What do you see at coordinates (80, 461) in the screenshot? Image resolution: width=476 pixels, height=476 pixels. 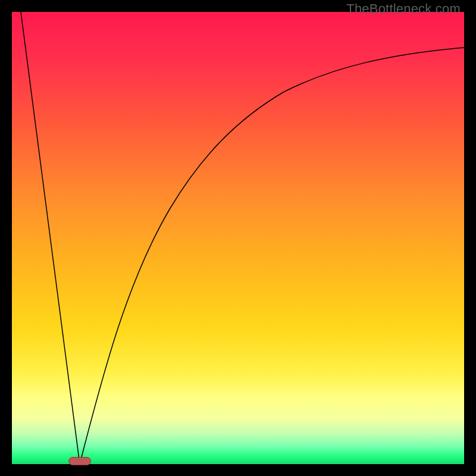 I see `bottleneck-marker` at bounding box center [80, 461].